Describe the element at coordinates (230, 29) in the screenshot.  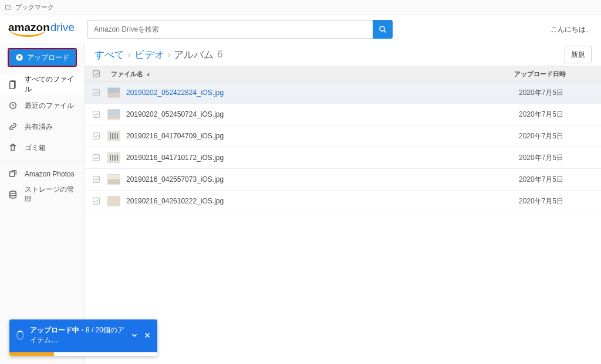
I see `search-input` at that location.